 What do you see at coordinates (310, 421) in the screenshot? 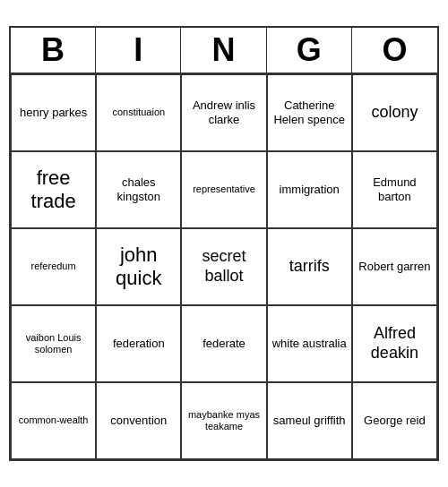
I see `bingo-cell-23: sameul griffith` at bounding box center [310, 421].